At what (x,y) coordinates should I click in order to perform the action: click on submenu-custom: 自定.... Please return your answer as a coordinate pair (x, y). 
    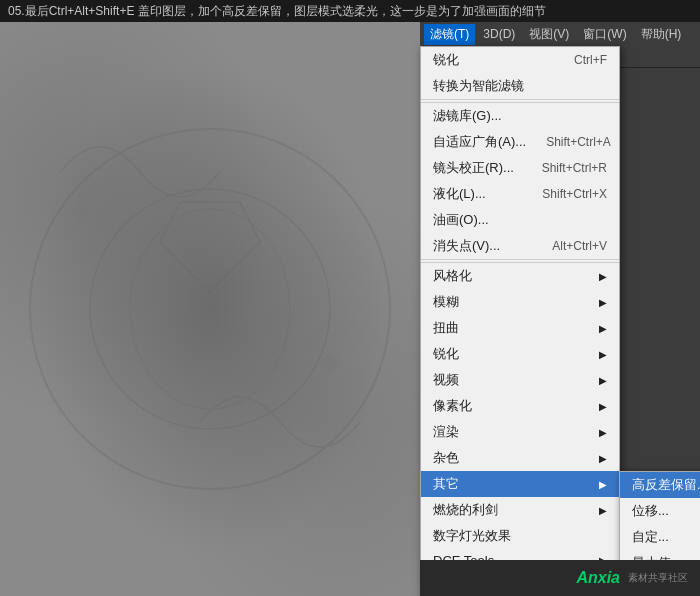
    Looking at the image, I should click on (660, 537).